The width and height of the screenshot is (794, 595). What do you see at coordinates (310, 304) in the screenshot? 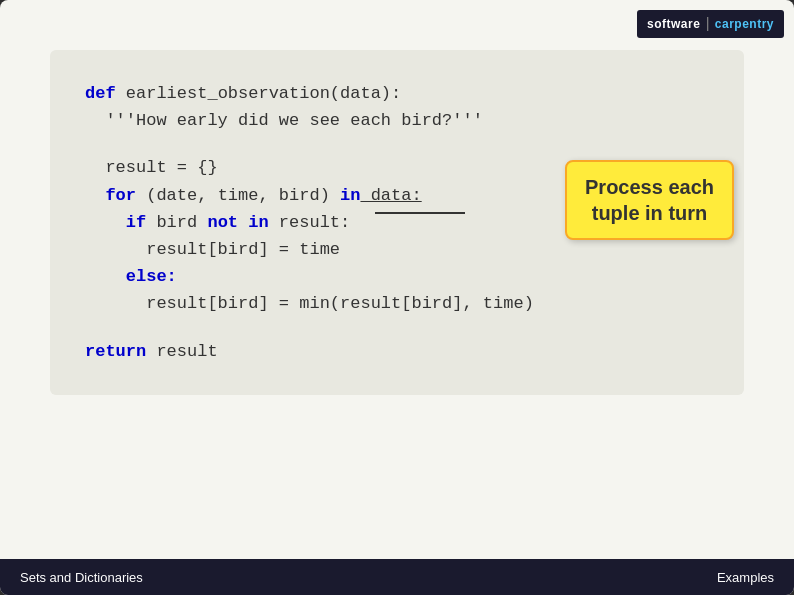
I see `assign-min: result[bird] = min(result[bird], time)` at bounding box center [310, 304].